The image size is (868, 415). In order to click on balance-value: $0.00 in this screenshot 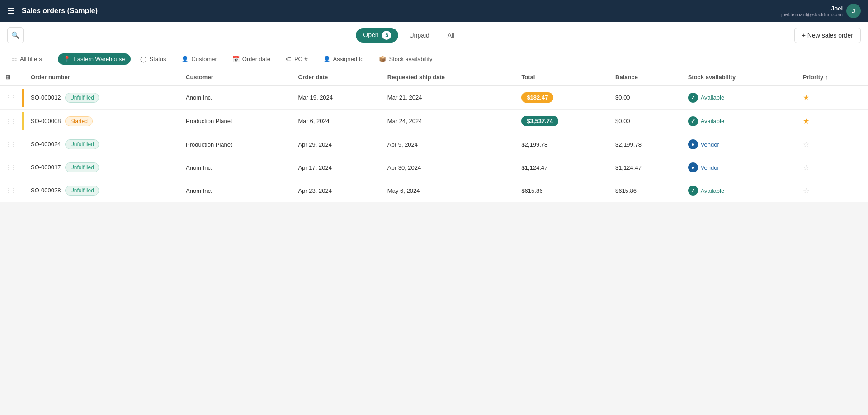, I will do `click(623, 121)`.